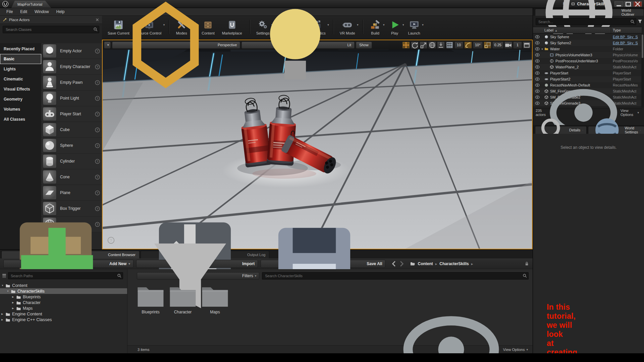 The image size is (644, 362). Describe the element at coordinates (478, 45) in the screenshot. I see `rotation-snap-value: 10°` at that location.